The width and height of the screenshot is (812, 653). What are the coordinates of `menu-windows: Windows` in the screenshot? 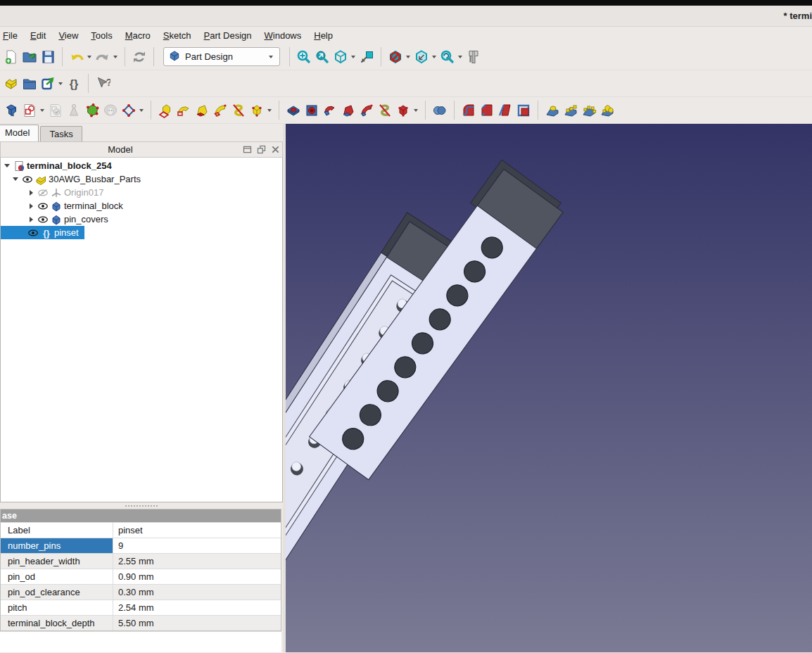 It's located at (283, 35).